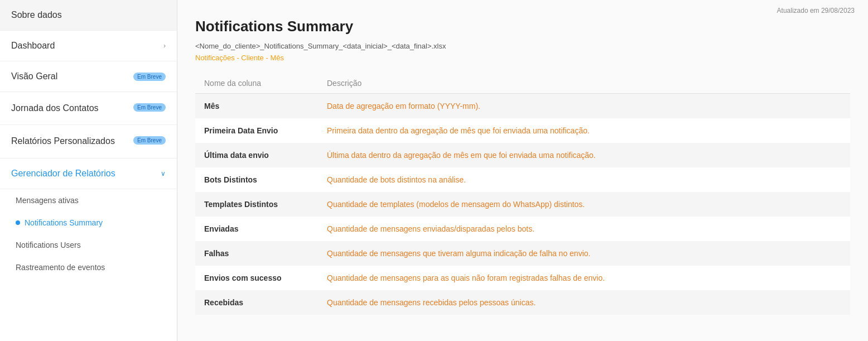  What do you see at coordinates (584, 155) in the screenshot?
I see `column-description-cell: Última data dentro da agregação de mês e…` at bounding box center [584, 155].